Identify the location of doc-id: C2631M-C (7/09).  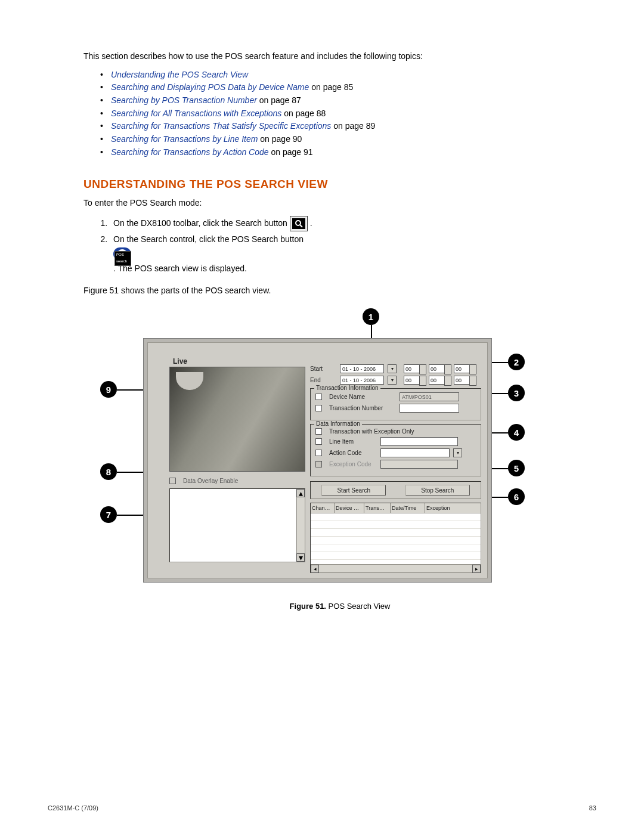
(73, 808).